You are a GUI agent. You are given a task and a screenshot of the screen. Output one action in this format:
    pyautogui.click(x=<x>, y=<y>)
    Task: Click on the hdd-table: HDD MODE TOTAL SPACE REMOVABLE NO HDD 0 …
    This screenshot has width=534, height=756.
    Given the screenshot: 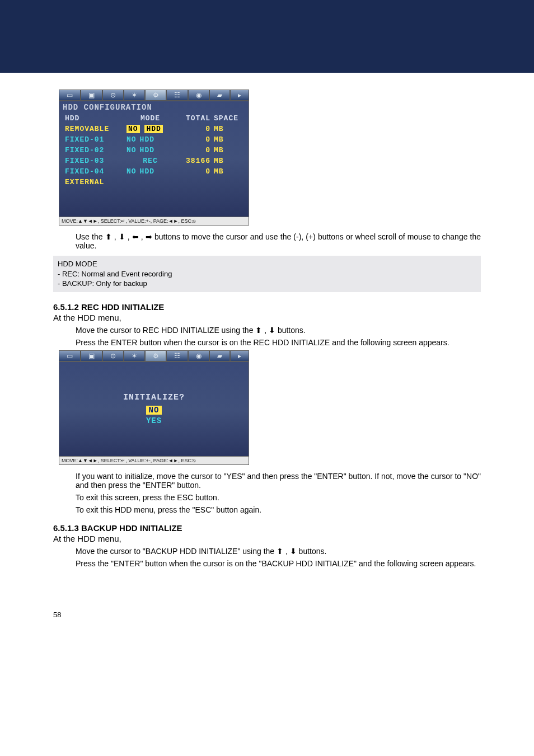 What is the action you would take?
    pyautogui.click(x=154, y=165)
    